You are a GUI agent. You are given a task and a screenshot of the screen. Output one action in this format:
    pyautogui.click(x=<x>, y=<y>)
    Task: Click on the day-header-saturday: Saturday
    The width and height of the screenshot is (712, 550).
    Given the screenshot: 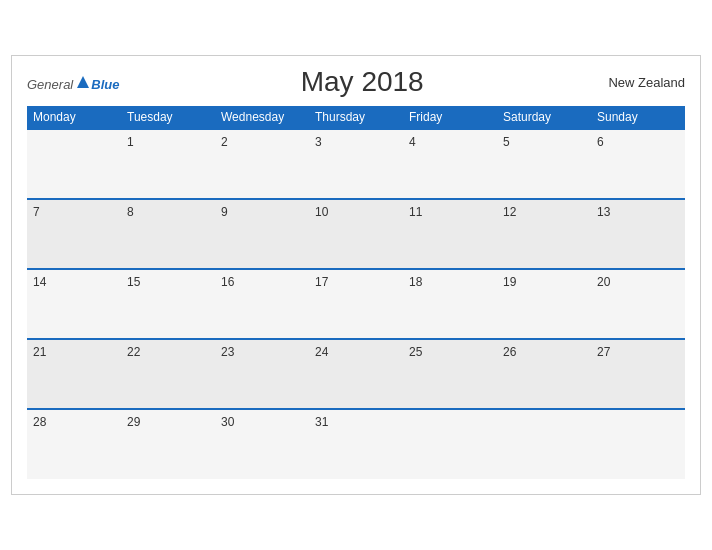 What is the action you would take?
    pyautogui.click(x=544, y=118)
    